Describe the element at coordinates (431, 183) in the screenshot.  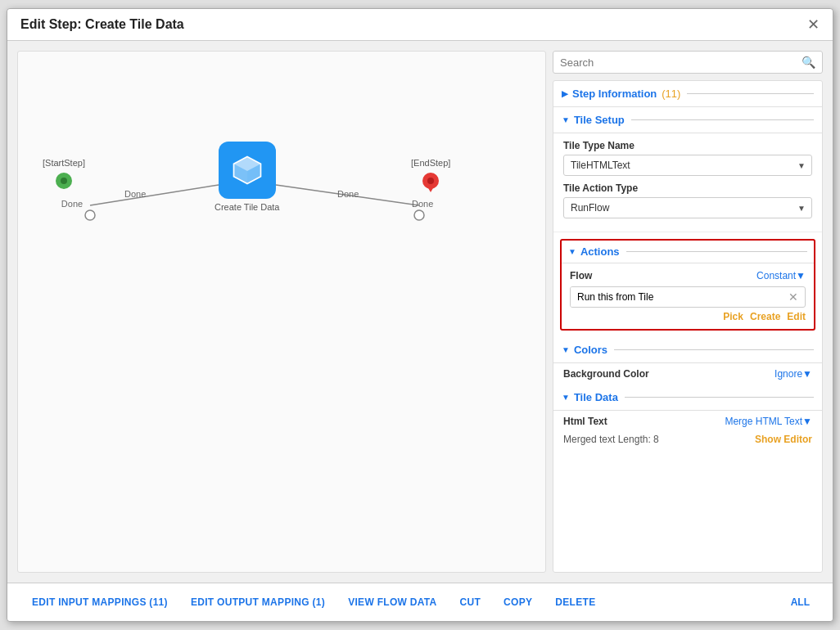
I see `end-node: [EndStep] Done` at that location.